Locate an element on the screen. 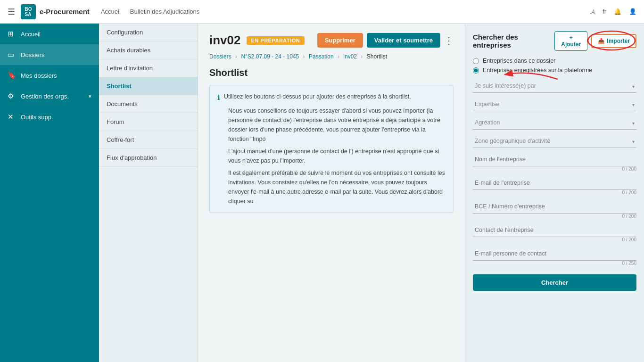 The height and width of the screenshot is (362, 644). radio-dossier is located at coordinates (476, 61).